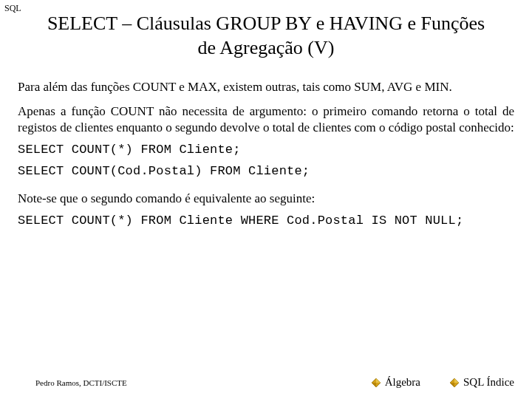 This screenshot has height=399, width=532. I want to click on link-label: SQL Índice, so click(489, 383).